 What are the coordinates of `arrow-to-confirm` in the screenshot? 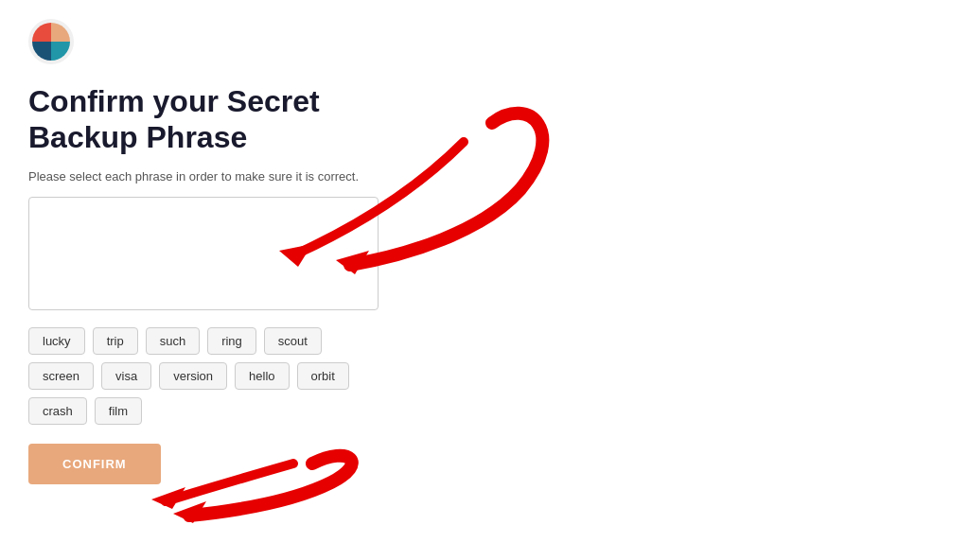 It's located at (222, 486).